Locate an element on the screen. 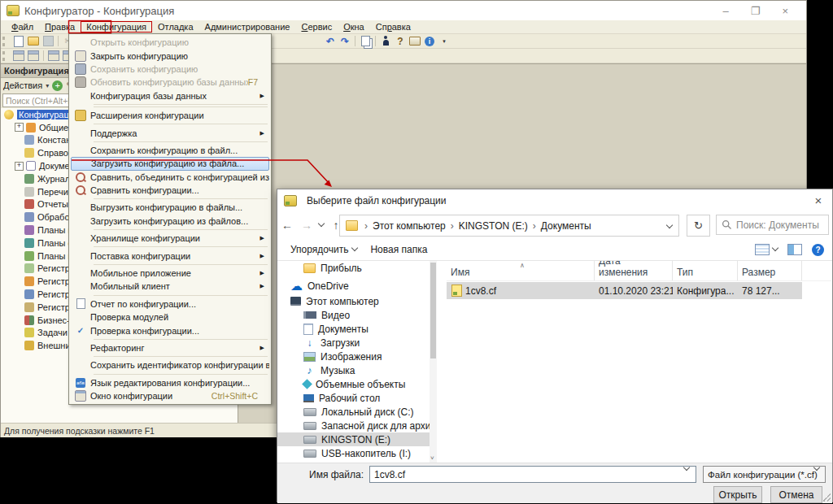 The image size is (833, 504). menu-item: Мобильное приложение▶ is located at coordinates (170, 273).